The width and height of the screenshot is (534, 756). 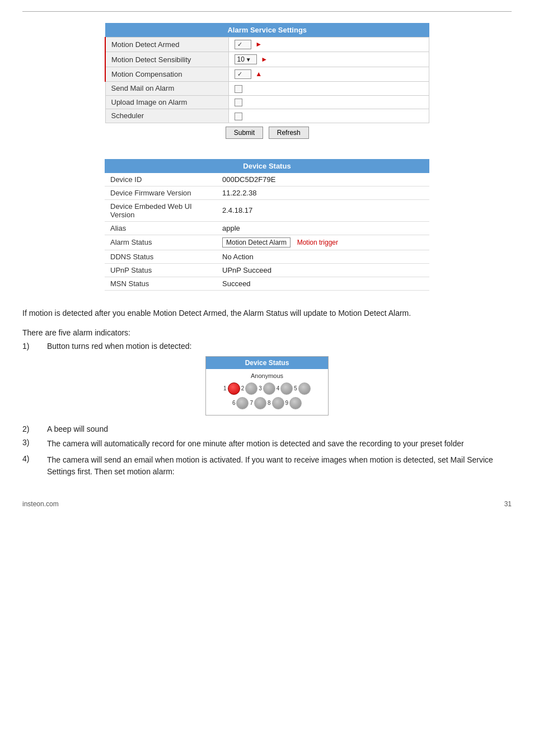 I want to click on submit-button: Submit, so click(x=244, y=133).